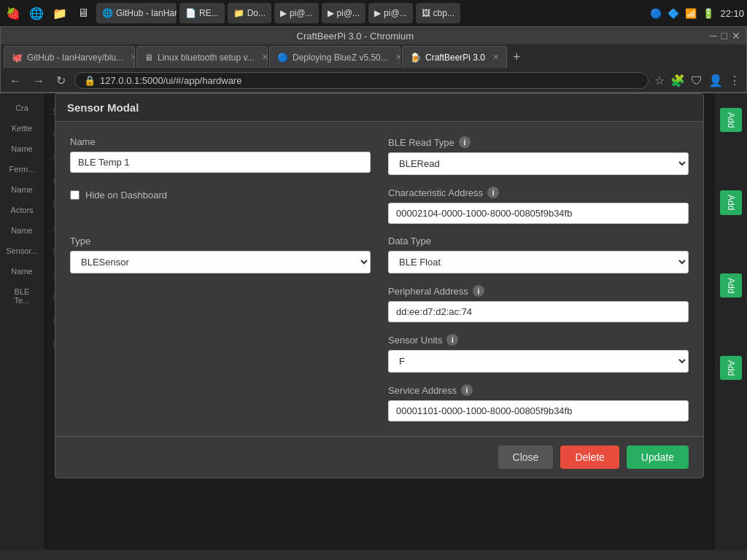 The height and width of the screenshot is (560, 747). What do you see at coordinates (538, 303) in the screenshot?
I see `peripheral-address-group: Peripheral Address i` at bounding box center [538, 303].